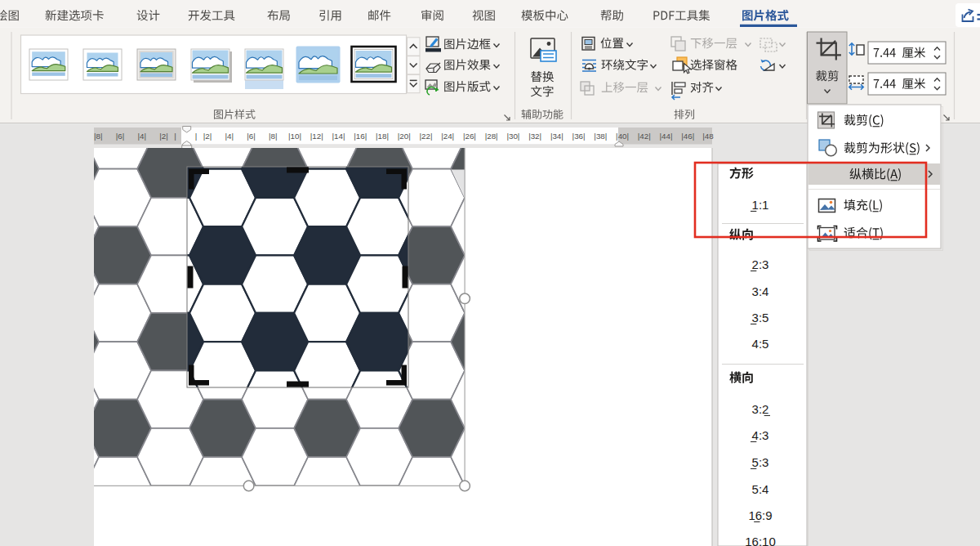 The width and height of the screenshot is (980, 546). I want to click on svg-text: |46|, so click(688, 136).